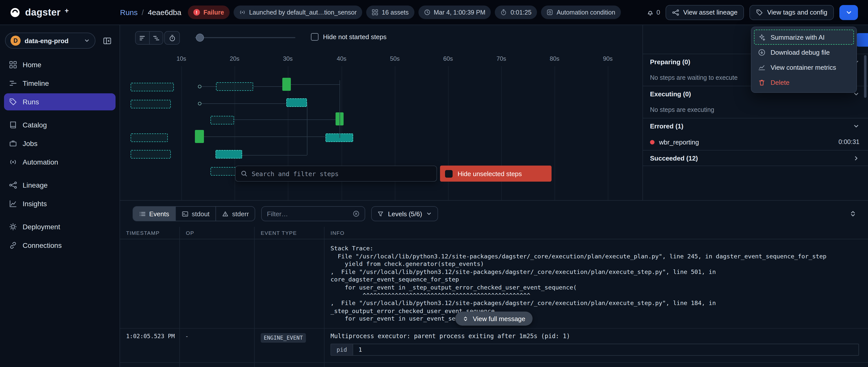 This screenshot has width=868, height=367. I want to click on sidebar-item-home: Home, so click(60, 65).